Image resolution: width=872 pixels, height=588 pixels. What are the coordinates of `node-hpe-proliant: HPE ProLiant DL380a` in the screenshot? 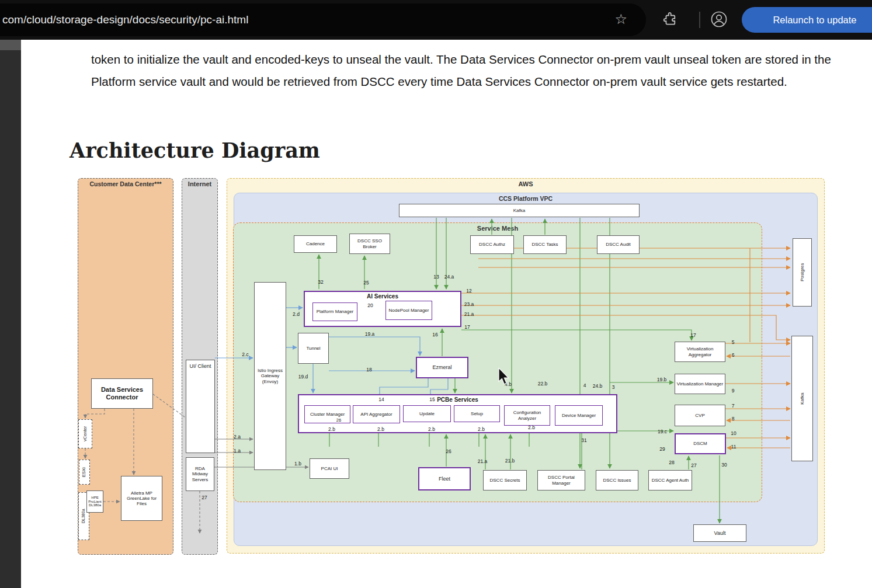 It's located at (95, 502).